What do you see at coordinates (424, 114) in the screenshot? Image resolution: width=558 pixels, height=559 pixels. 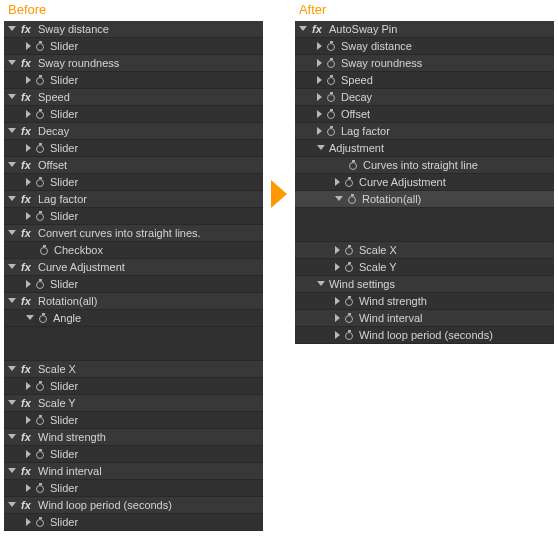 I see `effect-param: Offset` at bounding box center [424, 114].